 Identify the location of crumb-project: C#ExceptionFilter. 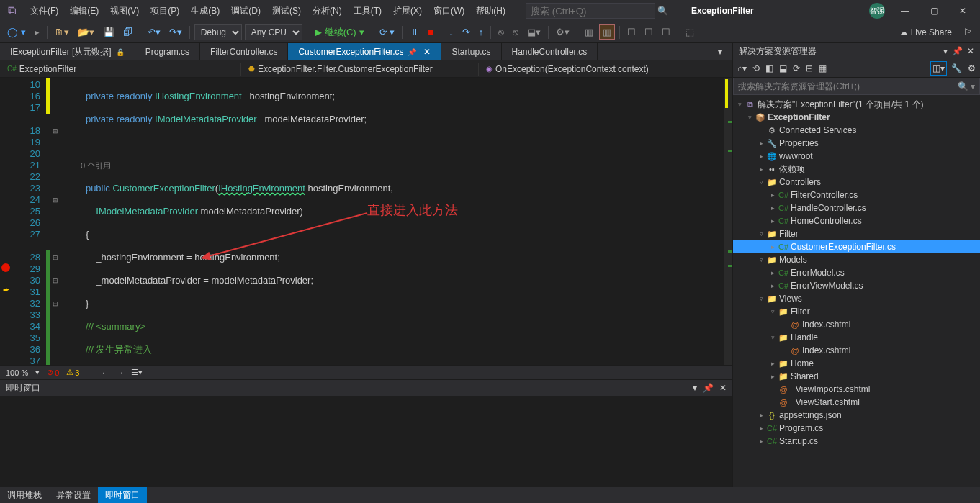
(121, 69).